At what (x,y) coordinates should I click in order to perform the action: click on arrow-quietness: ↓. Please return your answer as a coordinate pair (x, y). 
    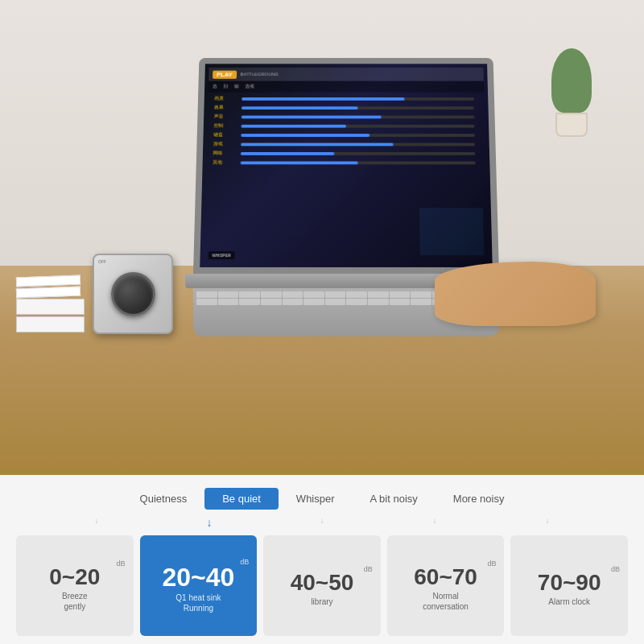
    Looking at the image, I should click on (97, 522).